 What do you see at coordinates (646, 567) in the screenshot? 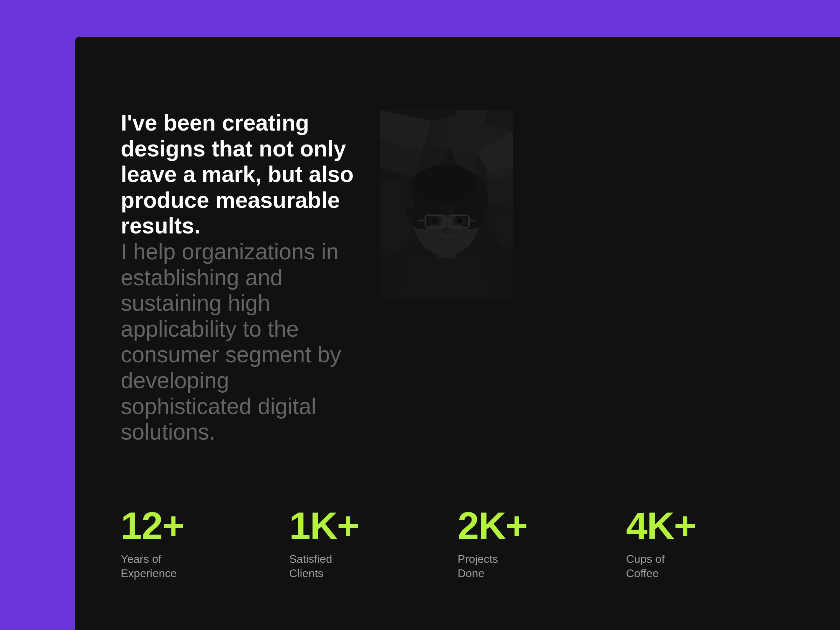
I see `stat-coffee-label: Cups of Coffee` at bounding box center [646, 567].